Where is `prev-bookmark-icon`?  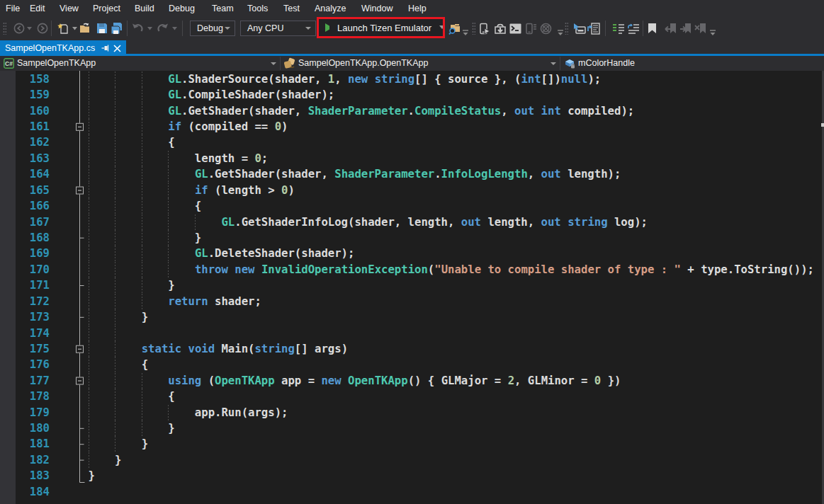 prev-bookmark-icon is located at coordinates (670, 28).